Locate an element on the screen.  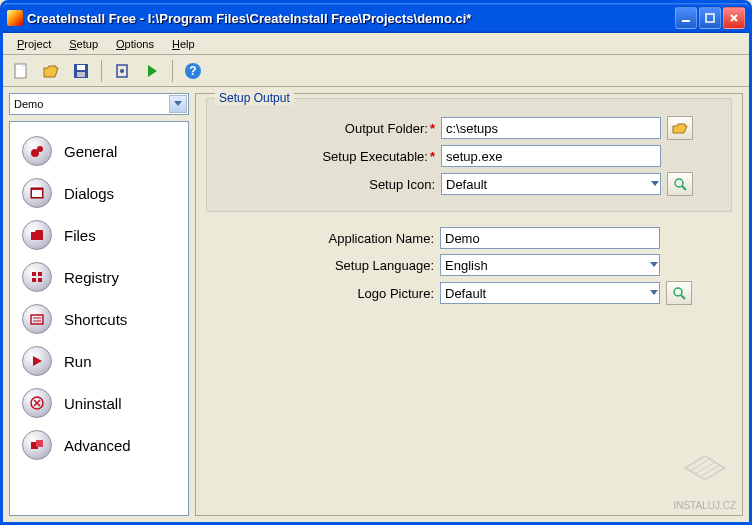
open-button is located at coordinates (51, 71).